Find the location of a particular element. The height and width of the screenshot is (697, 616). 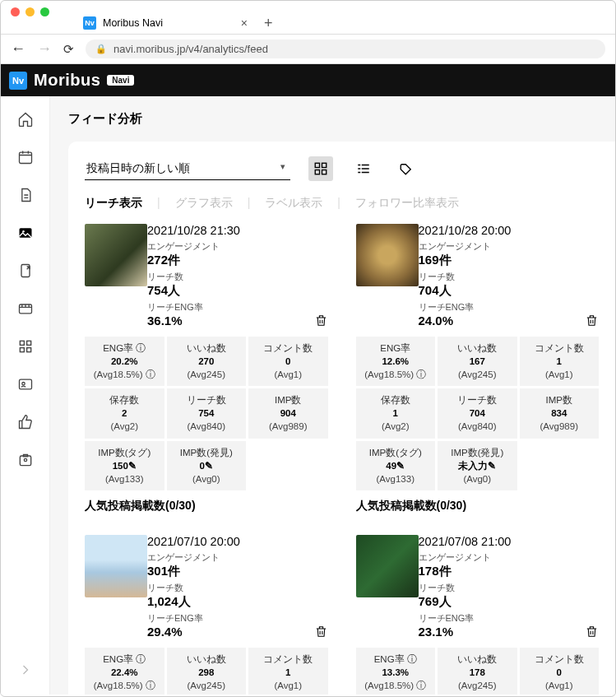

stat-cell: IMP数904(Avg989) is located at coordinates (288, 413).